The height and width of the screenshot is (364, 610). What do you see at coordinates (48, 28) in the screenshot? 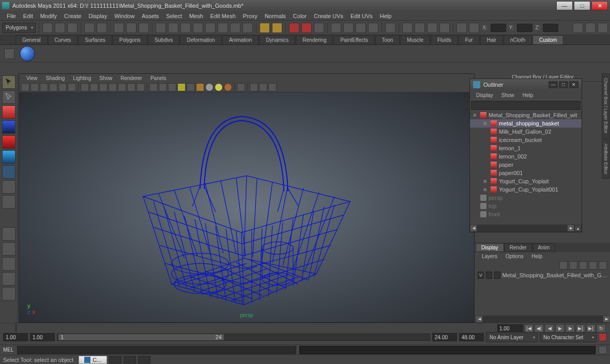
I see `new-scene-icon` at bounding box center [48, 28].